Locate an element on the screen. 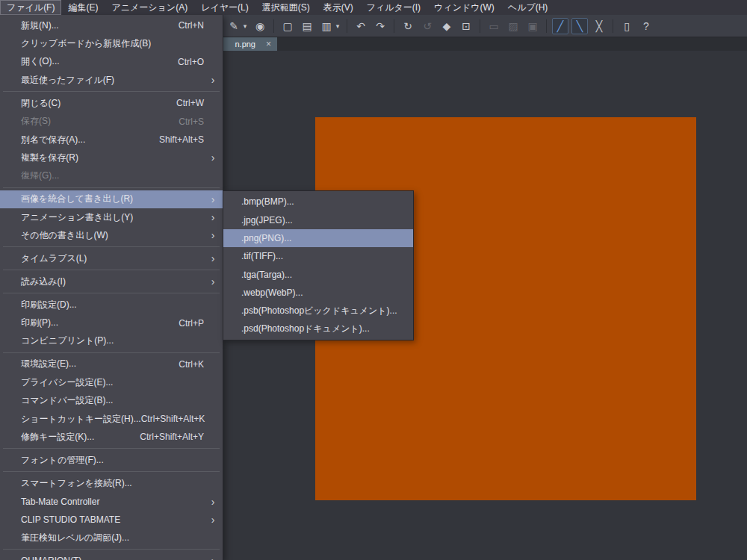 The image size is (747, 560). menu-item-label: 読み込み(I) is located at coordinates (114, 282).